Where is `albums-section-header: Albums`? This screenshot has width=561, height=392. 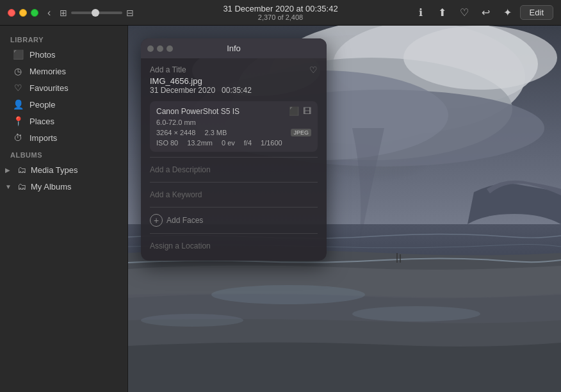 albums-section-header: Albums is located at coordinates (64, 154).